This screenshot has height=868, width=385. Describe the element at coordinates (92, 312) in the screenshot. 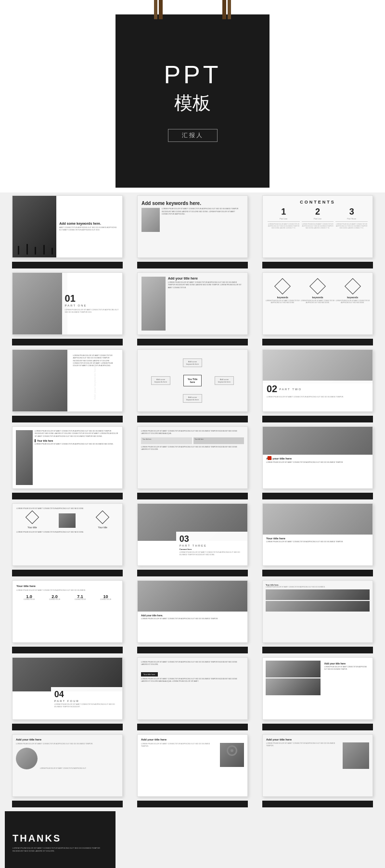

I see `slide-2-1-text: LOREM IPSUM DOLOR SIT AMET CONSECTETUR A…` at that location.